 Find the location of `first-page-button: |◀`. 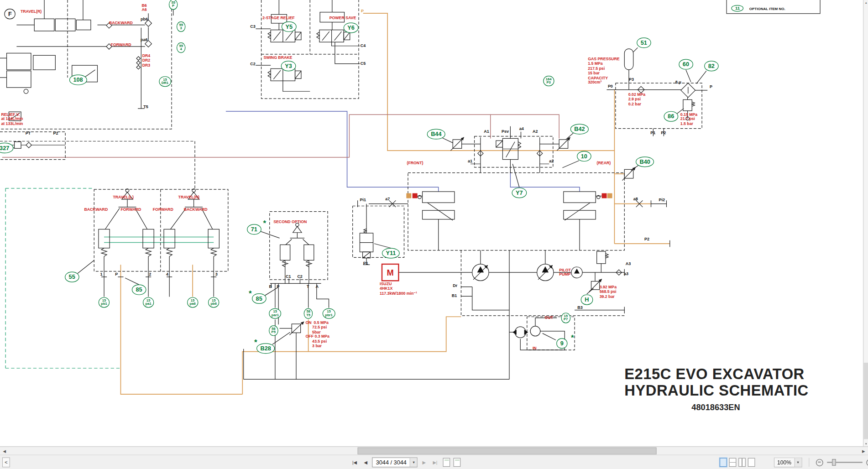

first-page-button: |◀ is located at coordinates (355, 463).